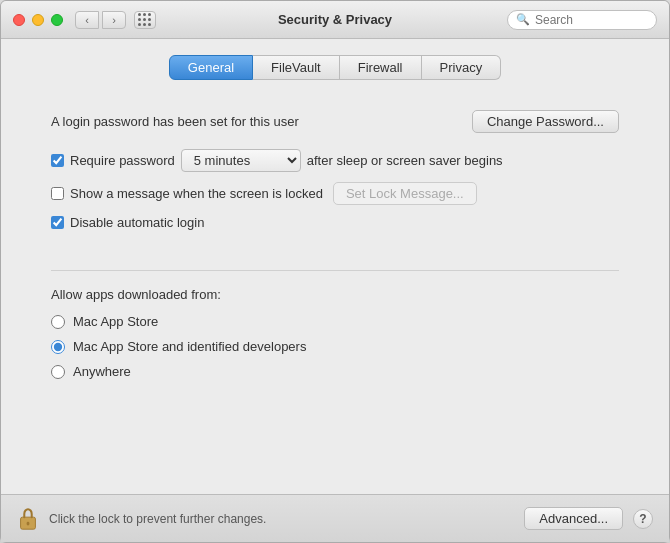 The width and height of the screenshot is (670, 543). I want to click on forward-button: ›, so click(114, 20).